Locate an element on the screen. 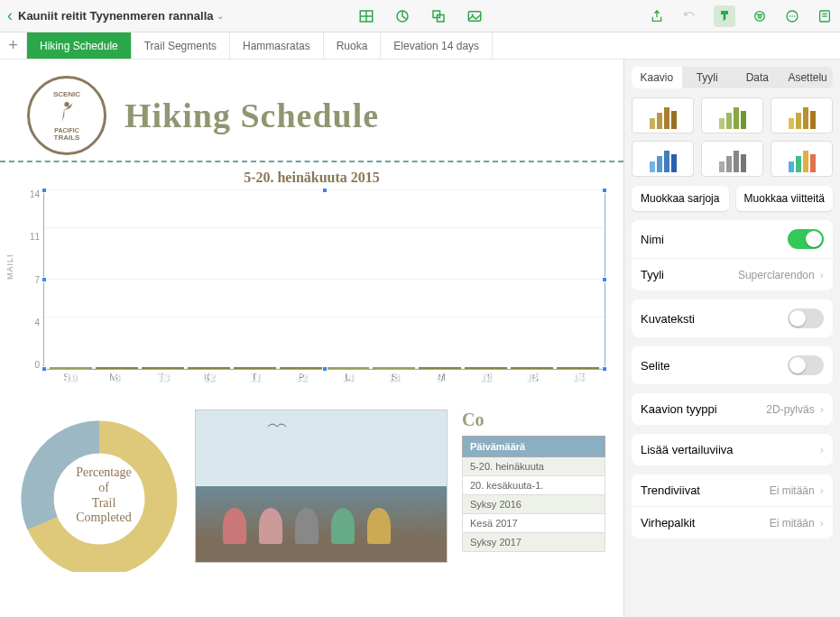 The height and width of the screenshot is (617, 840). inspector-tabs: KaavioTyyliDataAsettelu is located at coordinates (733, 78).